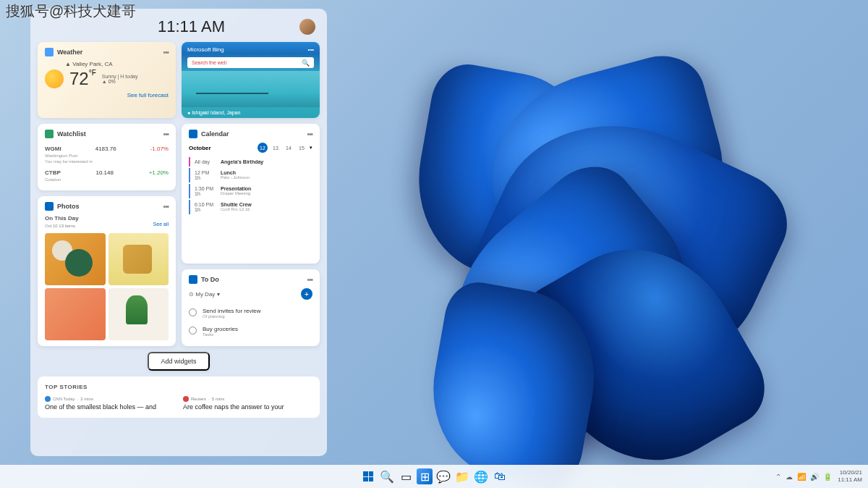  Describe the element at coordinates (307, 27) in the screenshot. I see `user-avatar` at that location.